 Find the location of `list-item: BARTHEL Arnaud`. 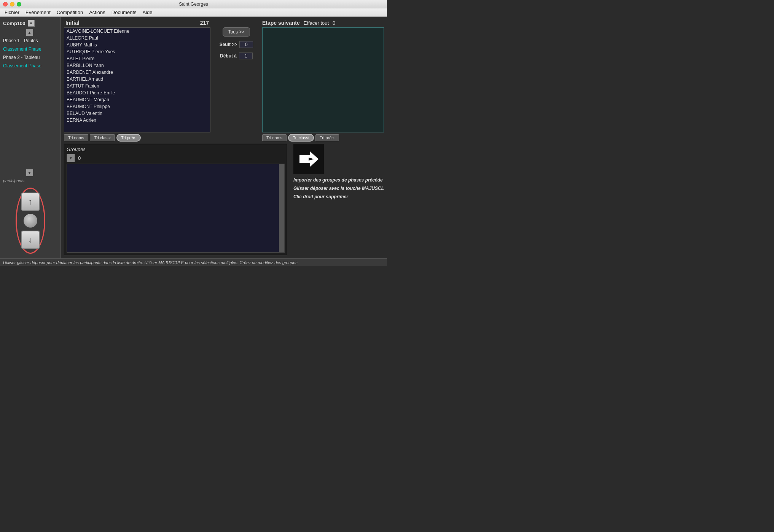

list-item: BARTHEL Arnaud is located at coordinates (137, 79).